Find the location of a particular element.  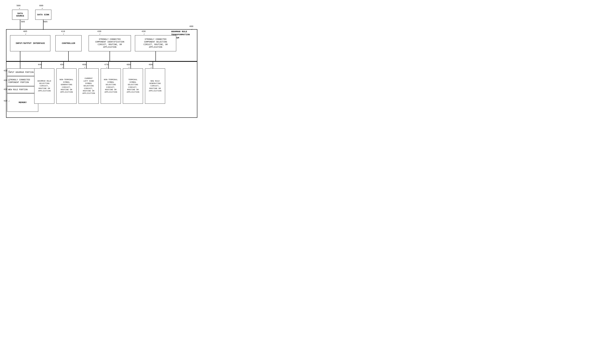

datasink-ref-label: 600 is located at coordinates (41, 6).